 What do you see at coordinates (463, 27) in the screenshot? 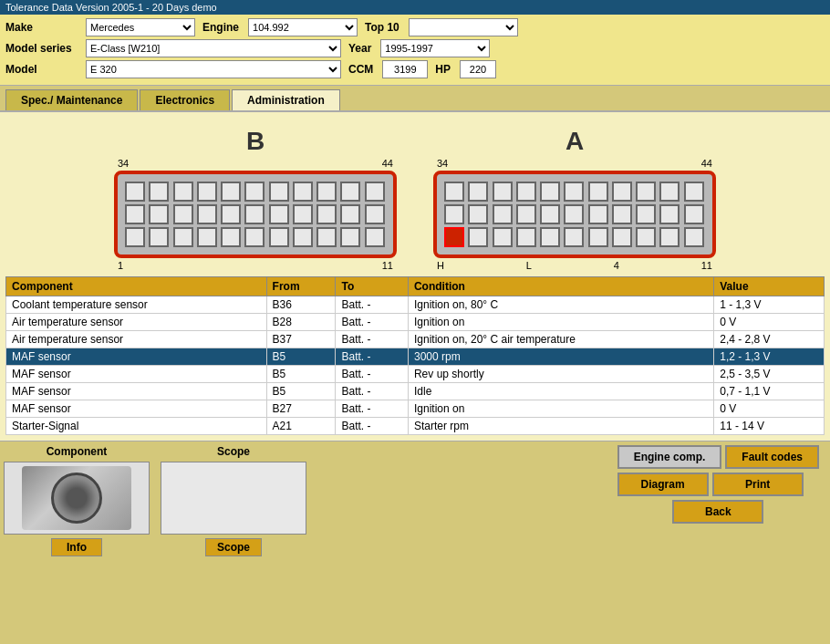
I see `top10-select` at bounding box center [463, 27].